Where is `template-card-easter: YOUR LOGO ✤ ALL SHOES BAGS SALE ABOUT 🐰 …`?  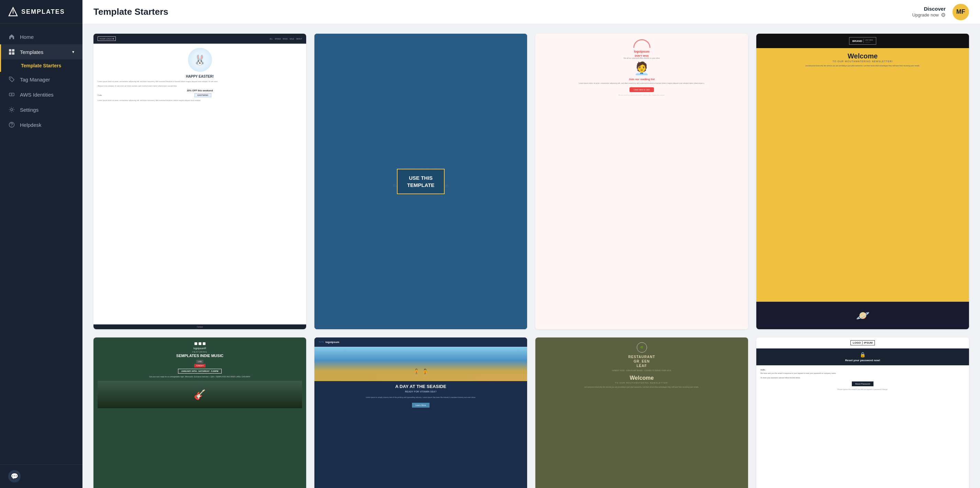 template-card-easter: YOUR LOGO ✤ ALL SHOES BAGS SALE ABOUT 🐰 … is located at coordinates (200, 182).